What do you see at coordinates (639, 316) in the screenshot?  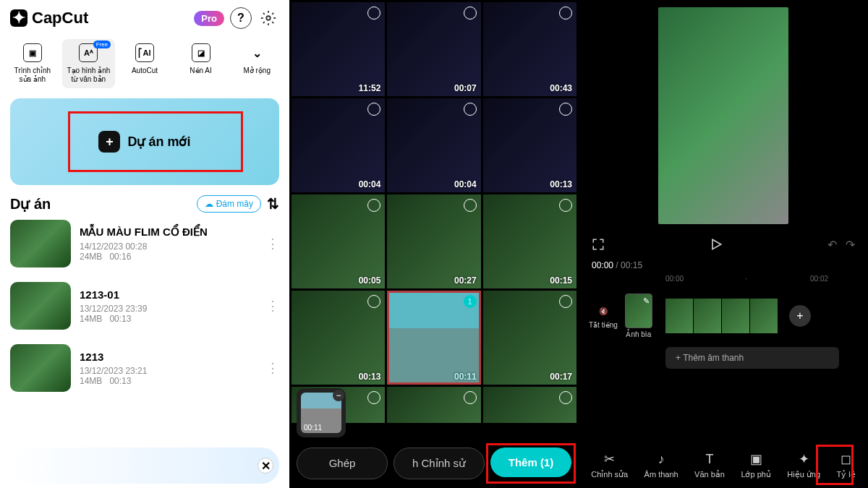 I see `cover-button: ✎Ảnh bìa` at bounding box center [639, 316].